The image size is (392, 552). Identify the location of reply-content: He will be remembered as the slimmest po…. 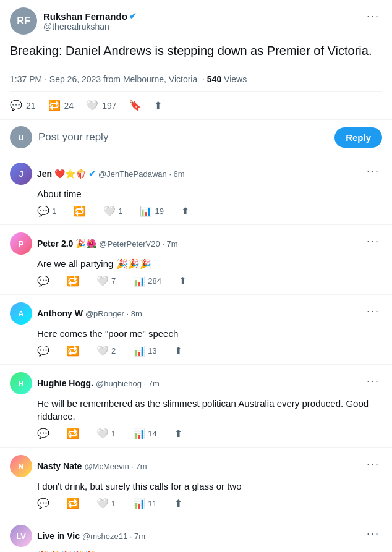
(210, 410).